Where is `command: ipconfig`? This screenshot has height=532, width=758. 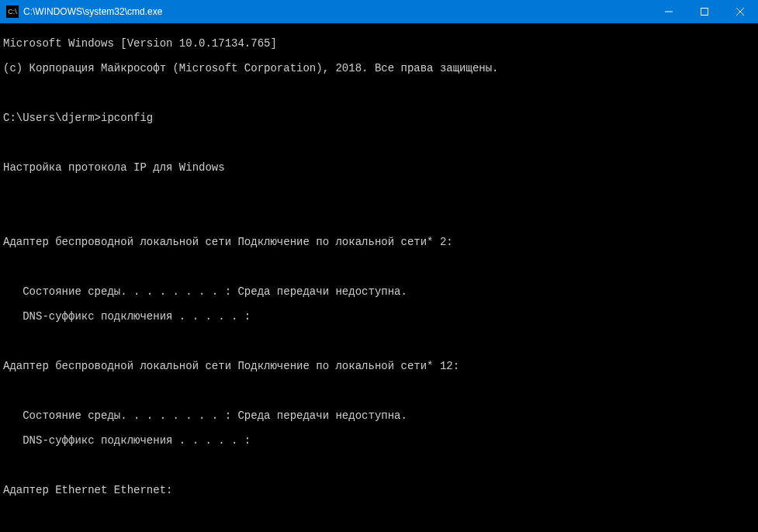
command: ipconfig is located at coordinates (127, 118).